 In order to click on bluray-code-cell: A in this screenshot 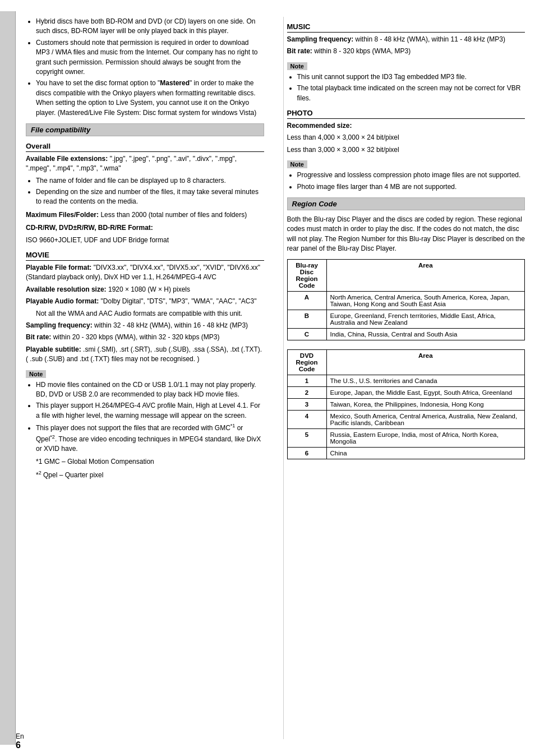, I will do `click(307, 301)`.